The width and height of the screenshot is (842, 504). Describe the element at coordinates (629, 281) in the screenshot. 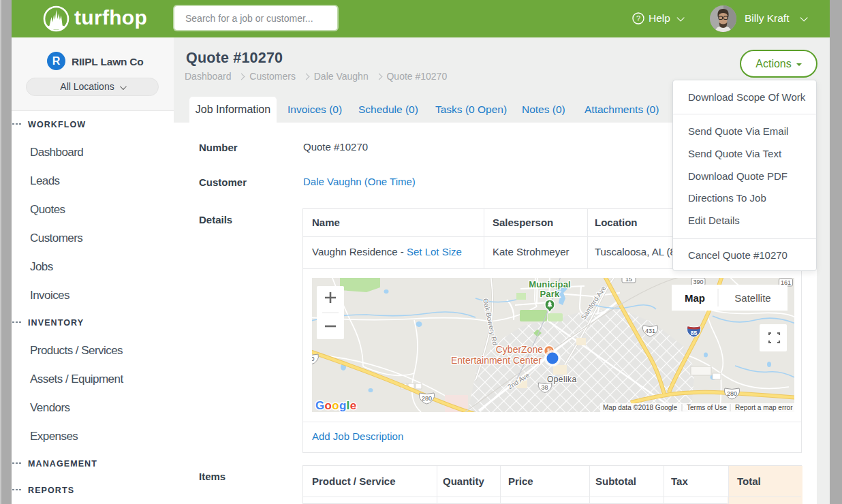

I see `svg-text: 15` at that location.